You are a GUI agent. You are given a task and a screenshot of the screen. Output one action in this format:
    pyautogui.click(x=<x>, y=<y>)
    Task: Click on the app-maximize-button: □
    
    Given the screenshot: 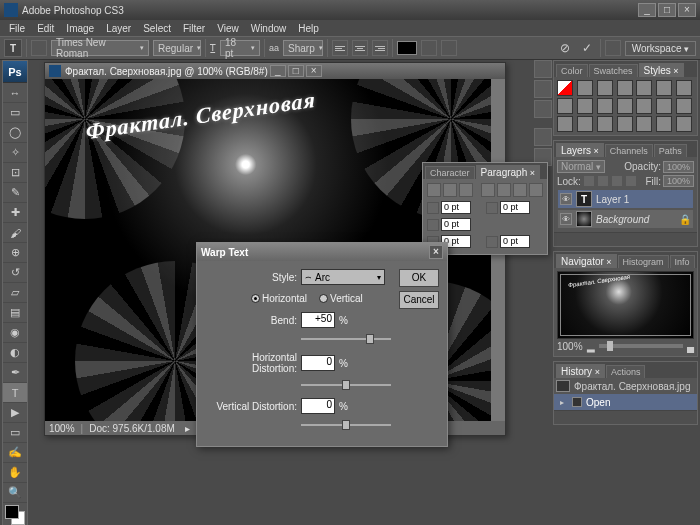 What is the action you would take?
    pyautogui.click(x=667, y=10)
    